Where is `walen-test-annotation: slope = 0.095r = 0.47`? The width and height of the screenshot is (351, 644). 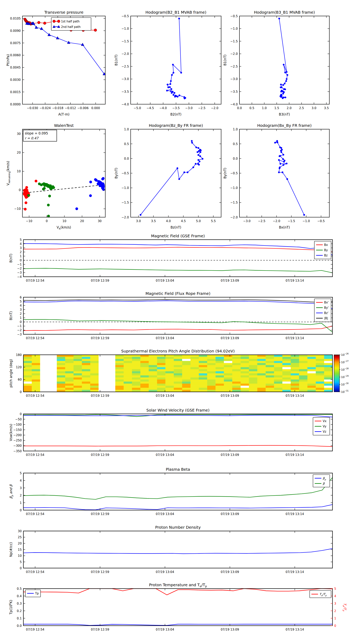
walen-test-annotation: slope = 0.095r = 0.47 is located at coordinates (40, 136).